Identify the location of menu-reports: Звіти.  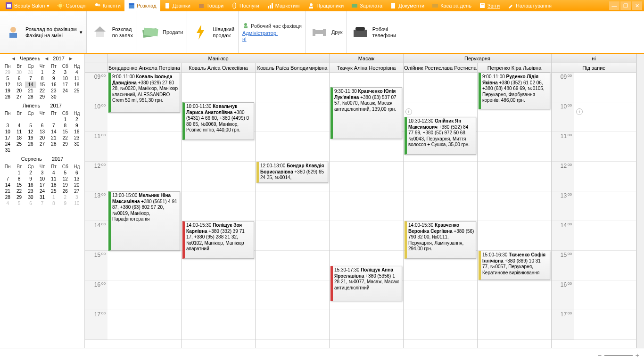
(489, 6).